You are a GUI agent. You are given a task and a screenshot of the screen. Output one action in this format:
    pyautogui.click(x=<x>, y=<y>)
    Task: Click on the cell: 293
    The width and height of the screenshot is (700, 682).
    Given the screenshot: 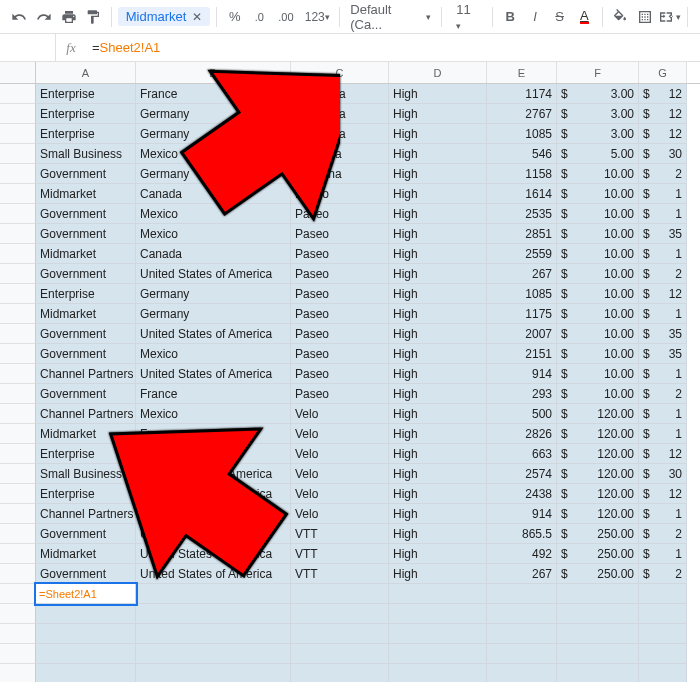 What is the action you would take?
    pyautogui.click(x=522, y=394)
    